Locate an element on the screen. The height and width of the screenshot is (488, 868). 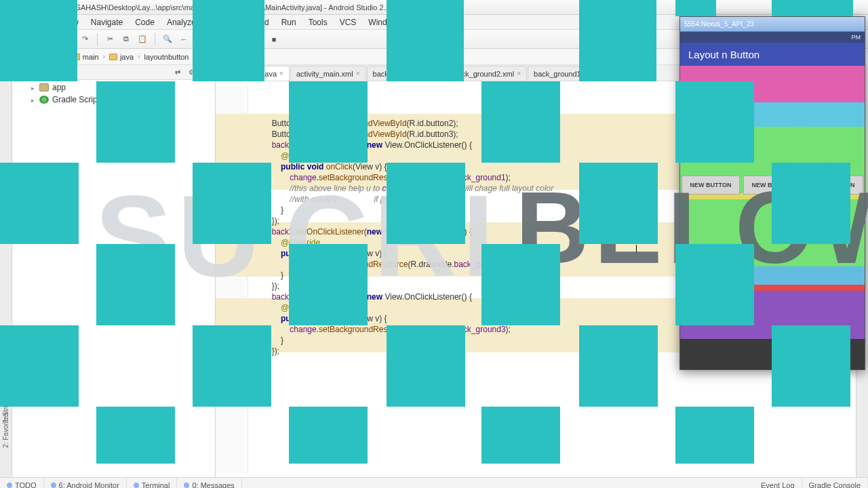
redo-icon: ↷ is located at coordinates (85, 39).